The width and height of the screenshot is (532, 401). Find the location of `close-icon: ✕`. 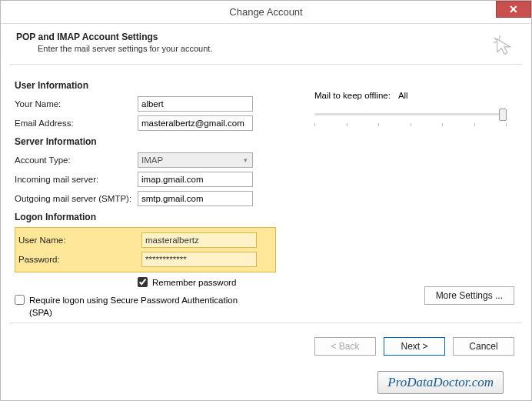

close-icon: ✕ is located at coordinates (514, 9).